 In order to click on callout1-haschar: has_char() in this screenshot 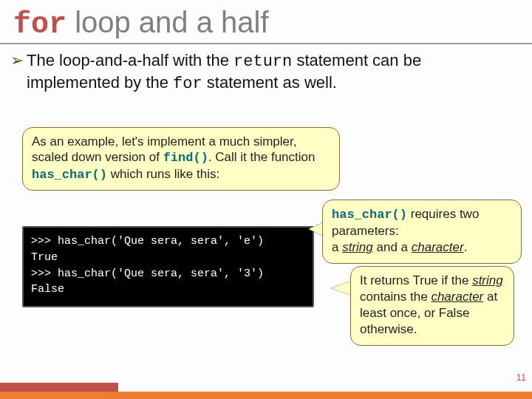, I will do `click(69, 174)`.